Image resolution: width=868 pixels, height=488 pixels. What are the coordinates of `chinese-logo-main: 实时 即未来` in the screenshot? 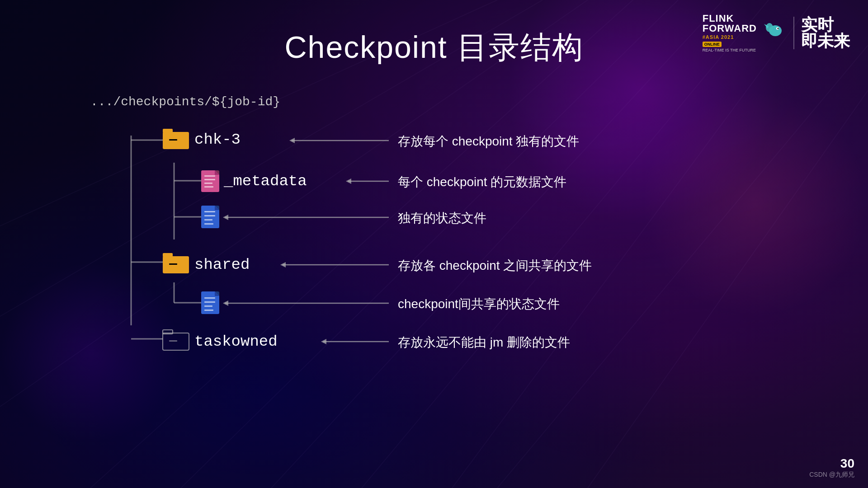 It's located at (826, 33).